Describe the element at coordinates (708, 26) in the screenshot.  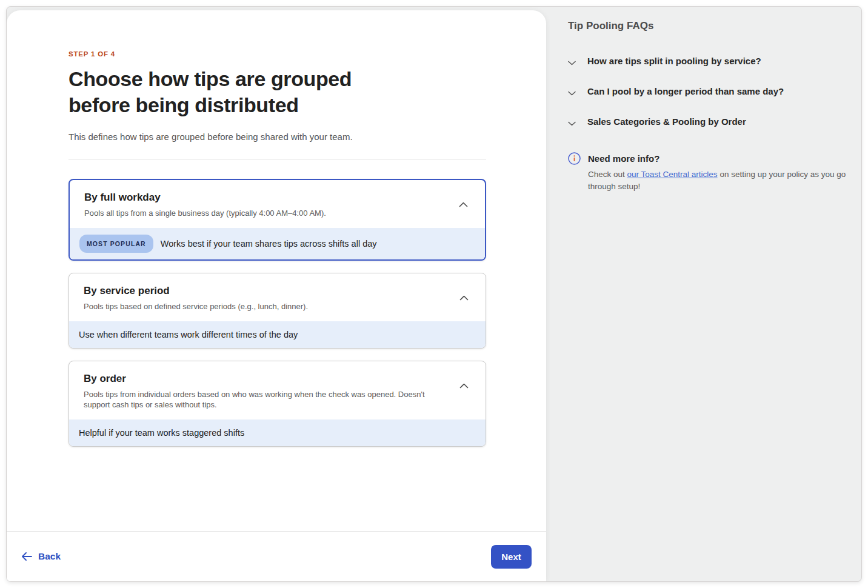
I see `sidebar-title: Tip Pooling FAQs` at that location.